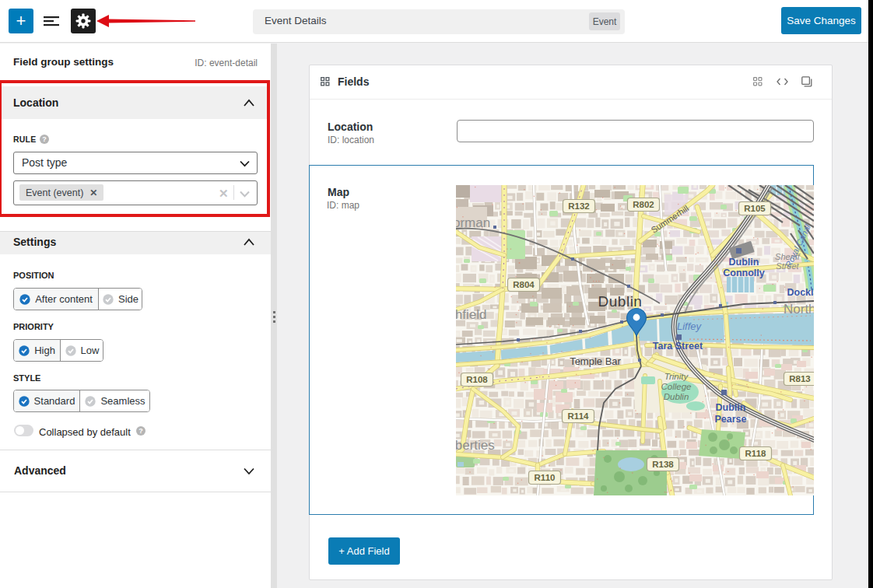 Image resolution: width=873 pixels, height=588 pixels. I want to click on svg-text: Pearse, so click(730, 419).